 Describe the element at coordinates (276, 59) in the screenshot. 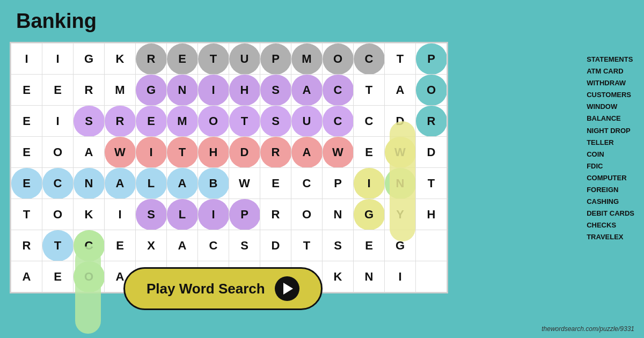

I see `cell-0-8: P` at that location.